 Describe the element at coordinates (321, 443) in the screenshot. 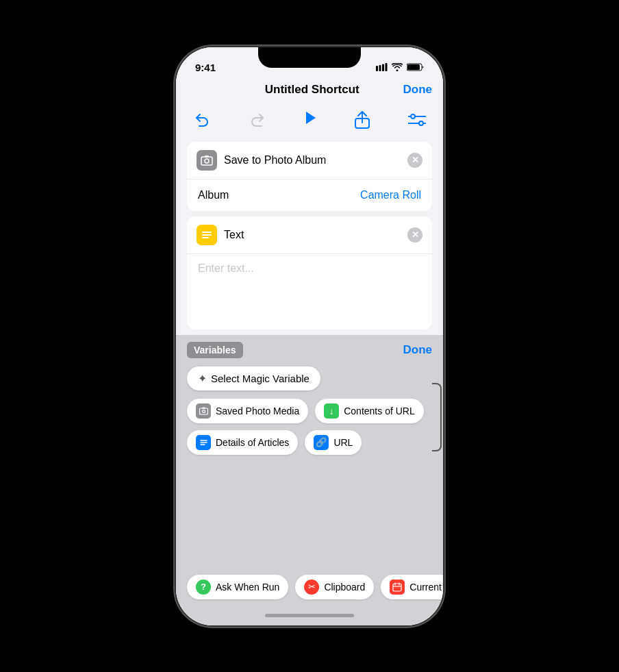

I see `url-chip-icon: 🔗` at that location.